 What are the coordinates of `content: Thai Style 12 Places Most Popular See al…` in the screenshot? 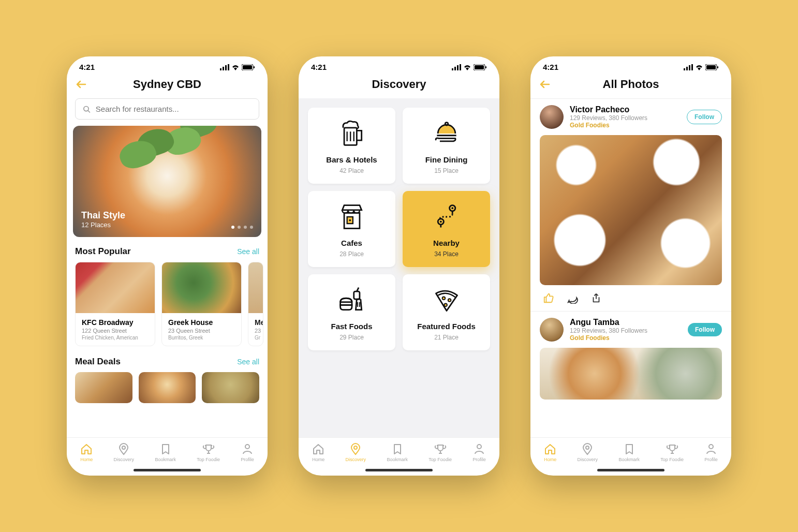 It's located at (167, 282).